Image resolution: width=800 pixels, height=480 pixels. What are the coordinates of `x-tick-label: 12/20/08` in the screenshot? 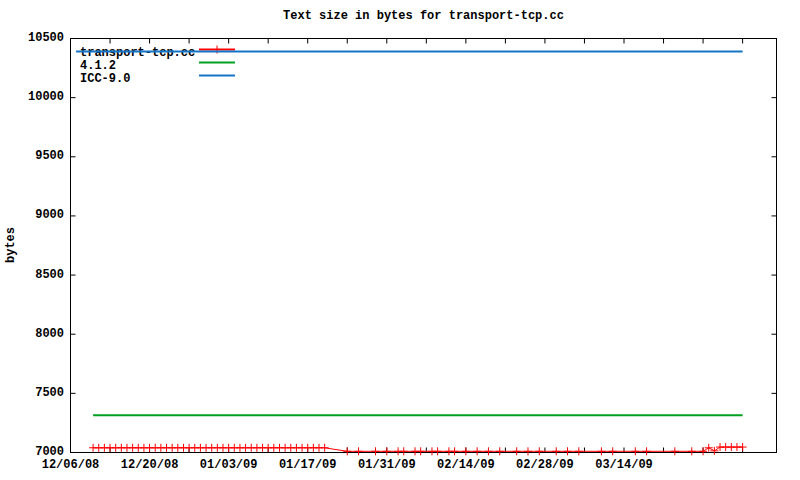 It's located at (150, 466).